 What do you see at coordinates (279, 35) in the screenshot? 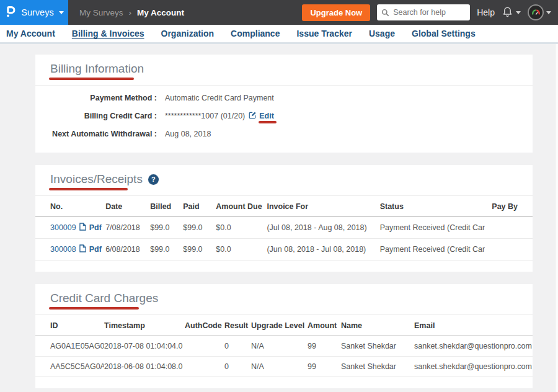
I see `account-nav: My Account Billing & Invoices Organizati…` at bounding box center [279, 35].